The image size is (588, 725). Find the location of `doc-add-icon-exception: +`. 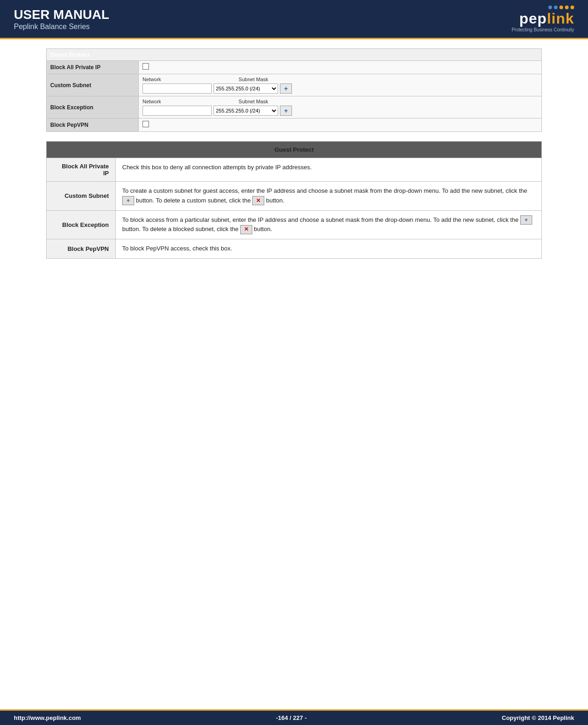

doc-add-icon-exception: + is located at coordinates (526, 220).